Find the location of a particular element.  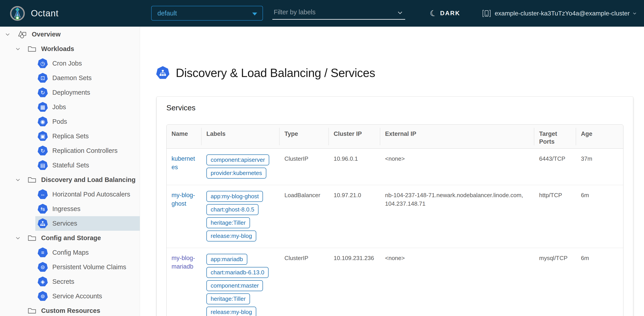

sidebar-item-label: Horizontal Pod Autoscalers is located at coordinates (91, 194).